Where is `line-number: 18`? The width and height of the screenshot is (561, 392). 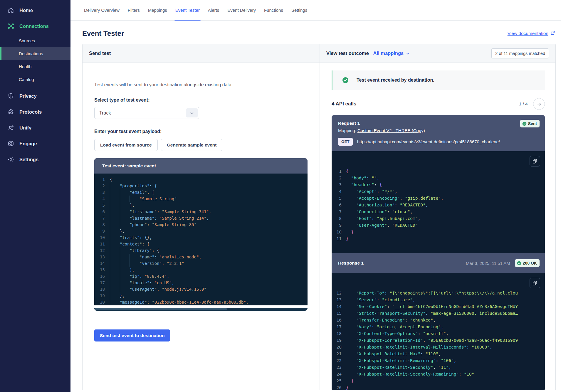 line-number: 18 is located at coordinates (337, 334).